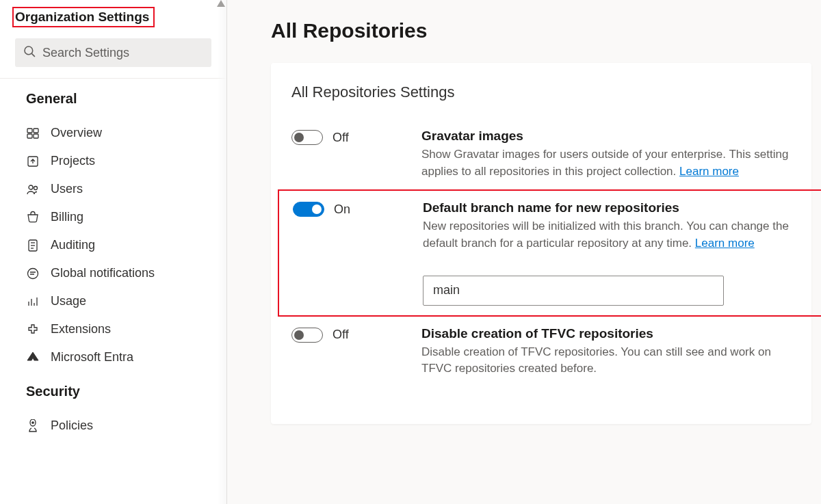 The image size is (821, 504). Describe the element at coordinates (551, 164) in the screenshot. I see `setting-gravatar: Off Gravatar images Show Gravatar images…` at that location.